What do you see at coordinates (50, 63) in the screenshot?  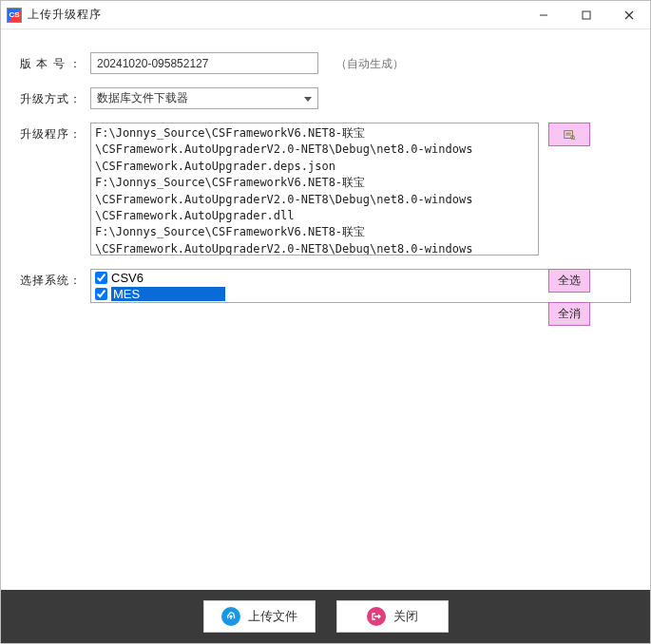 I see `version-label: 版本号：` at bounding box center [50, 63].